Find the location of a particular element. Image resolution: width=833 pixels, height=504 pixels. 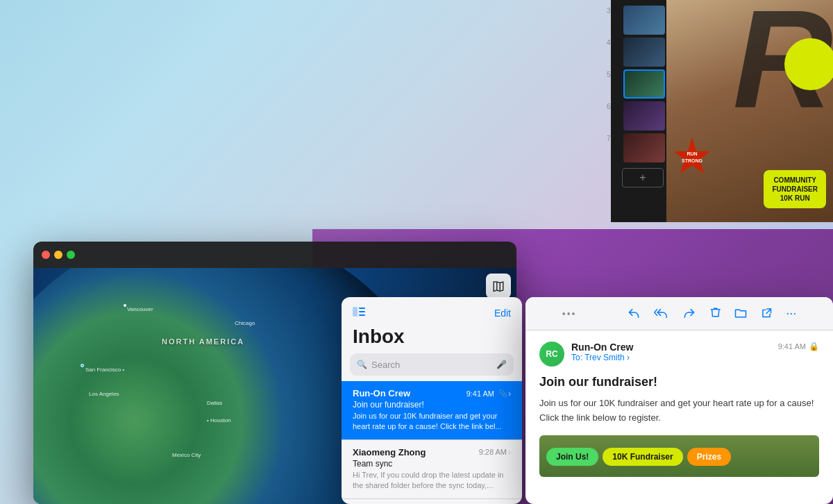

mail-detail-content: RC Run-On Crew To: Trev Smith › 9:41 AM … is located at coordinates (679, 417).